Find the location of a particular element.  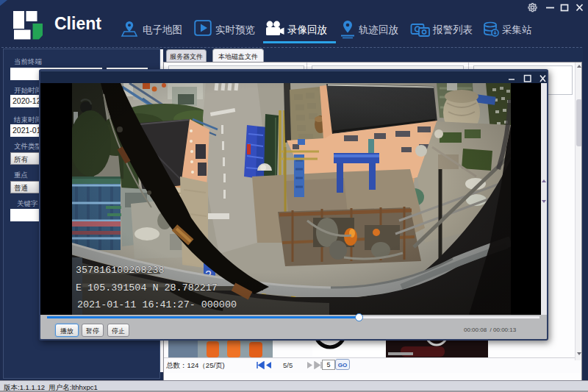

svg-text: 2021-01-11 16:41:27- 000000 is located at coordinates (157, 304).